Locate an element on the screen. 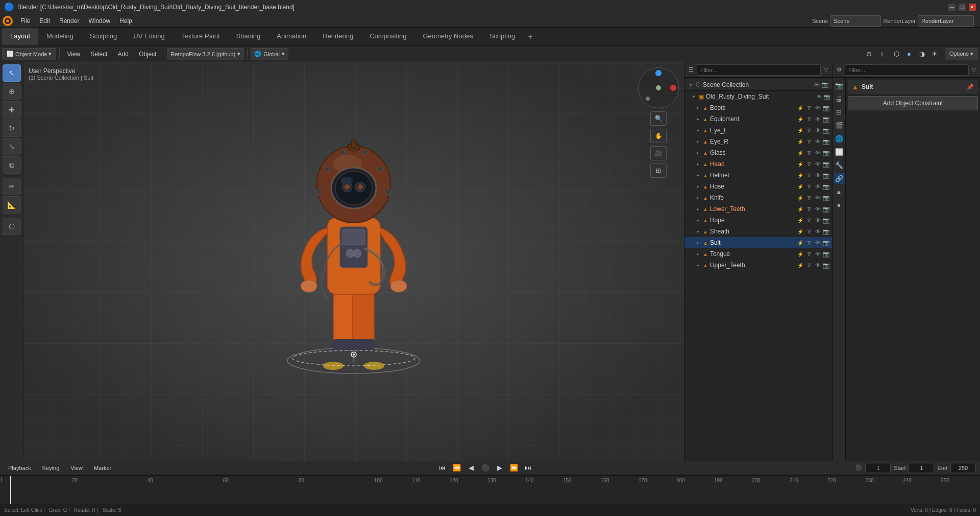 Image resolution: width=980 pixels, height=516 pixels. item-render-icon-eye_l: 📷 is located at coordinates (826, 130).